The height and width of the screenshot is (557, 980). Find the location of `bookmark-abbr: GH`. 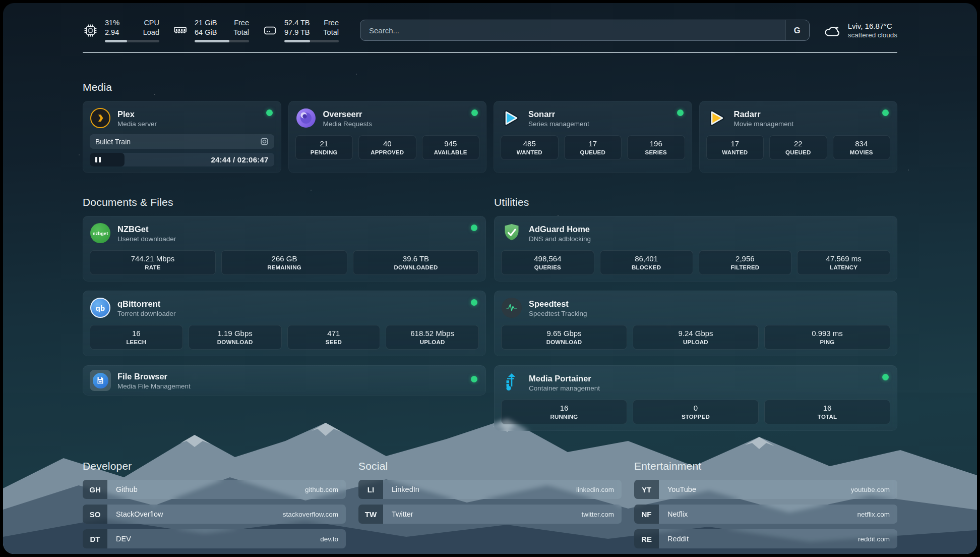

bookmark-abbr: GH is located at coordinates (95, 489).